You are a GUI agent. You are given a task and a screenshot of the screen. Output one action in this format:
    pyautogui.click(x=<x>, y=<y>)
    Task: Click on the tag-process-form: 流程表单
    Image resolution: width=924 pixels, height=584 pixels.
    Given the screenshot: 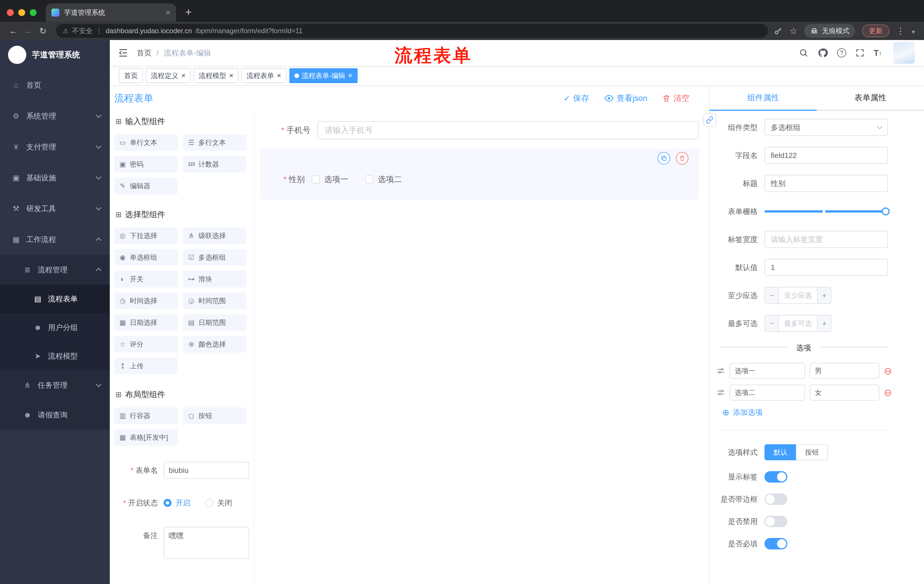 What is the action you would take?
    pyautogui.click(x=264, y=76)
    